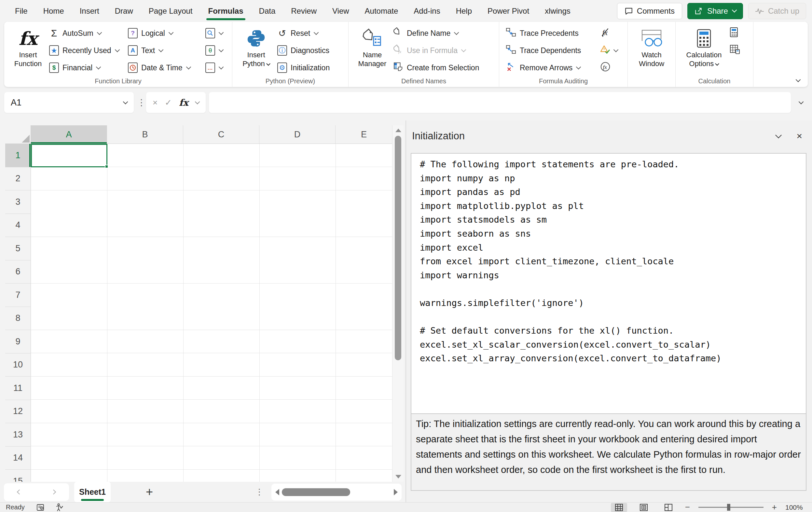 The height and width of the screenshot is (512, 812). Describe the element at coordinates (297, 135) in the screenshot. I see `column-header-d: D` at that location.